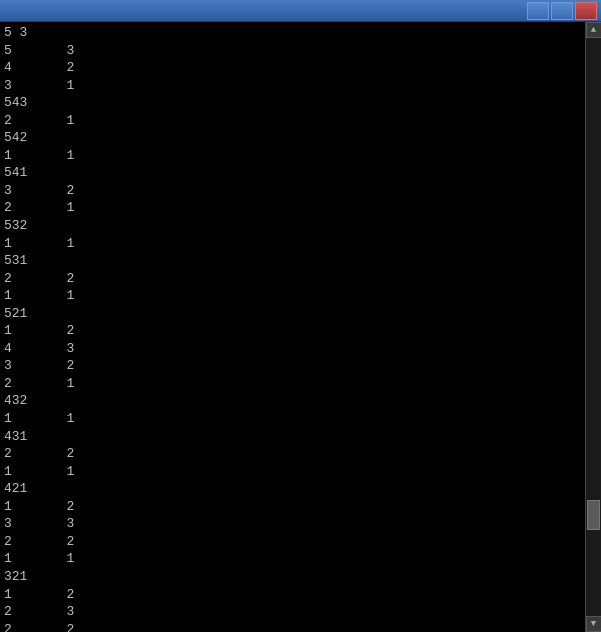  I want to click on title-bar, so click(300, 11).